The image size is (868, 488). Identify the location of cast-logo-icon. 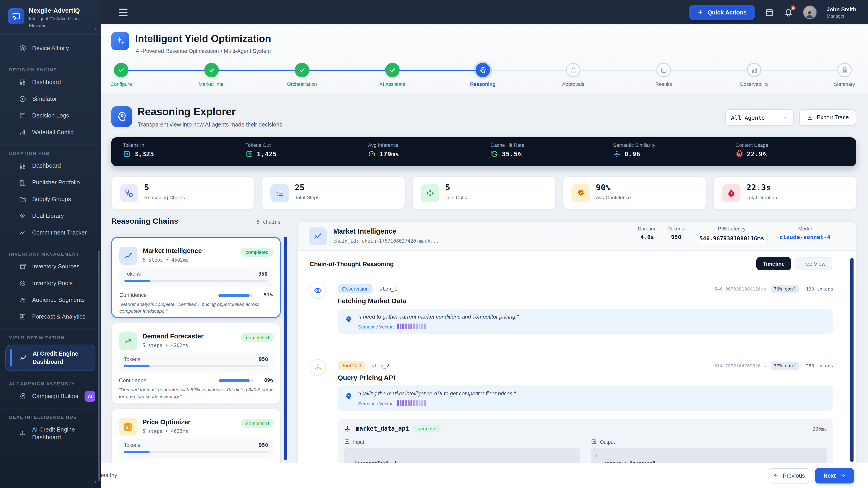
(16, 16).